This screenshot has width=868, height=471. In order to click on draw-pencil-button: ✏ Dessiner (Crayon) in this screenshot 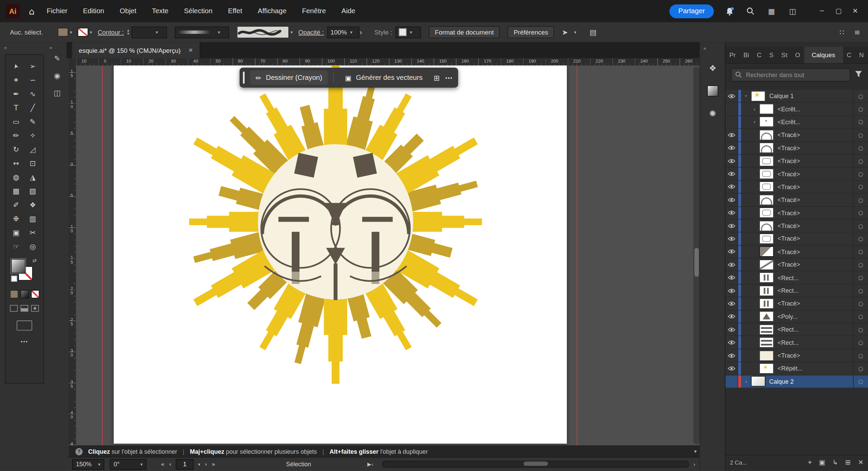, I will do `click(289, 78)`.